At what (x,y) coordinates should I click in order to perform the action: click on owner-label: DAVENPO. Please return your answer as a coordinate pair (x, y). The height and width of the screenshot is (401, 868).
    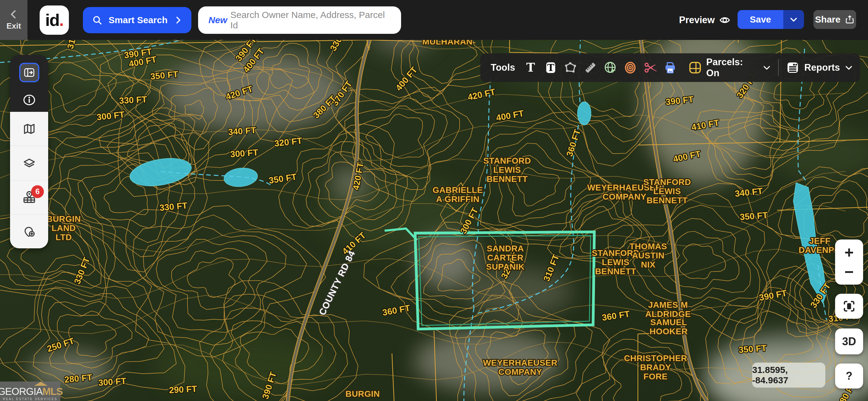
    Looking at the image, I should click on (820, 250).